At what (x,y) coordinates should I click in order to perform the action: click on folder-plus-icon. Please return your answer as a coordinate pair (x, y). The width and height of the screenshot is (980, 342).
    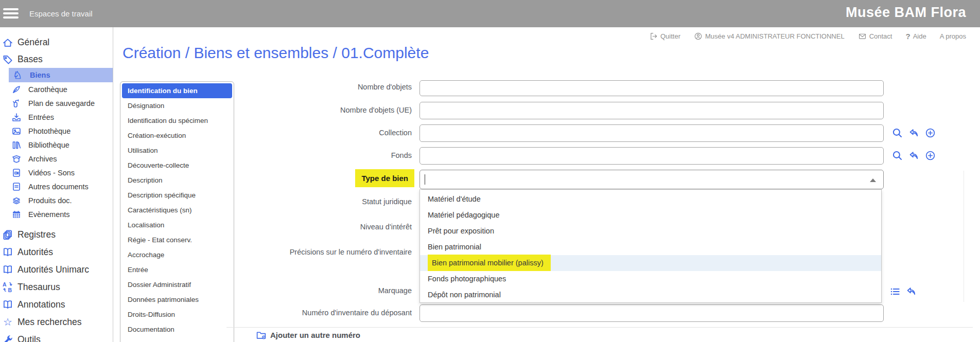
    Looking at the image, I should click on (261, 335).